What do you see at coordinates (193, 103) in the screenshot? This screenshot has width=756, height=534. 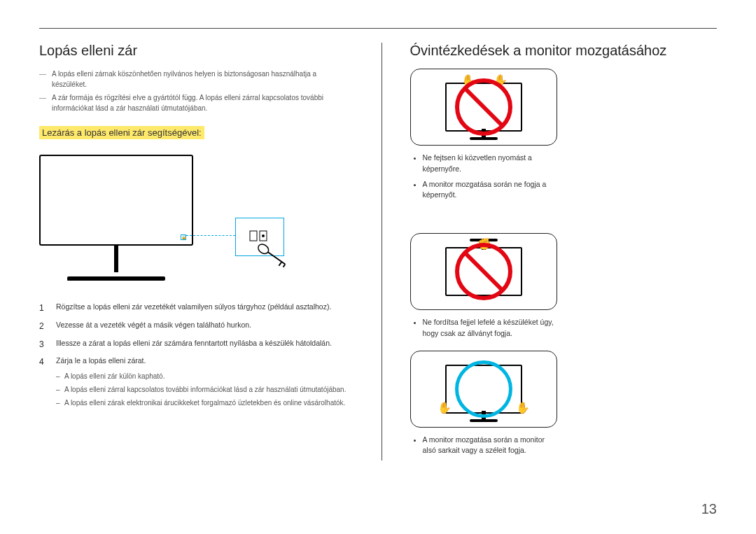 I see `note-2: A zár formája és rögzítési elve a gyártó…` at bounding box center [193, 103].